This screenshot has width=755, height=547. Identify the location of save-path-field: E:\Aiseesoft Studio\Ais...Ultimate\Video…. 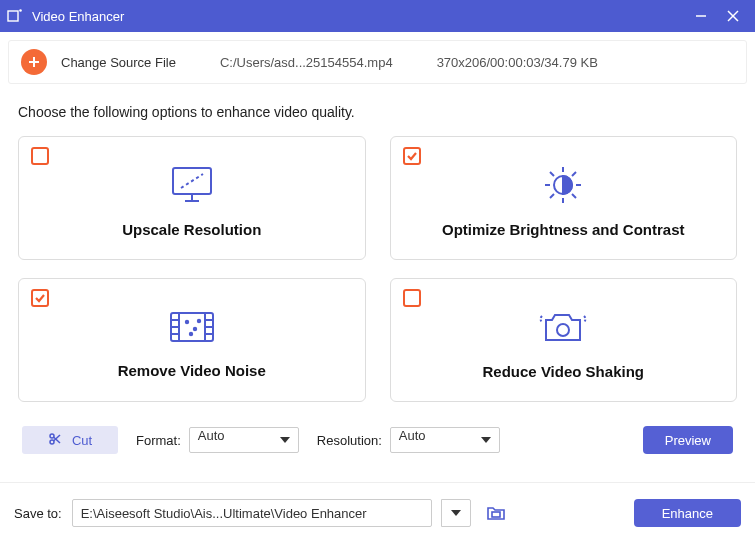
(252, 513).